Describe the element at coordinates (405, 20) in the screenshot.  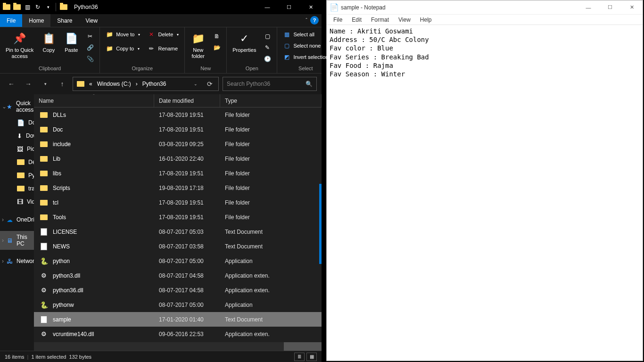
I see `notepad-menu-view: View` at that location.